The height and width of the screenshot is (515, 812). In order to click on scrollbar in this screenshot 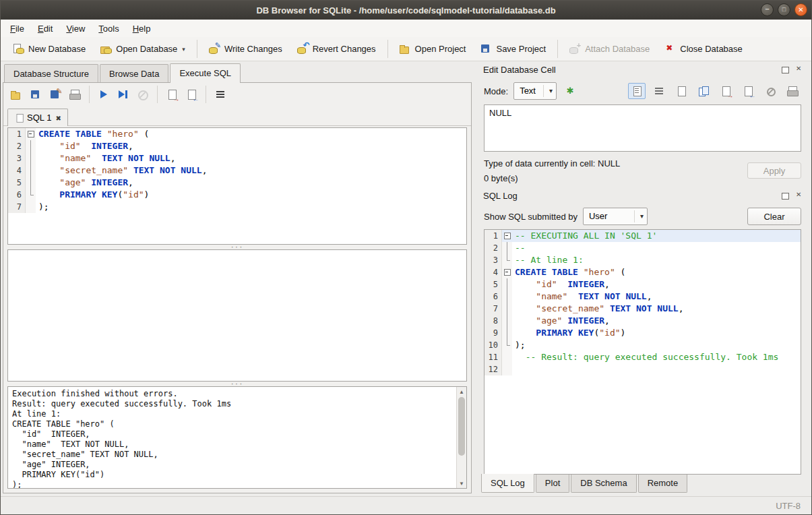, I will do `click(461, 437)`.